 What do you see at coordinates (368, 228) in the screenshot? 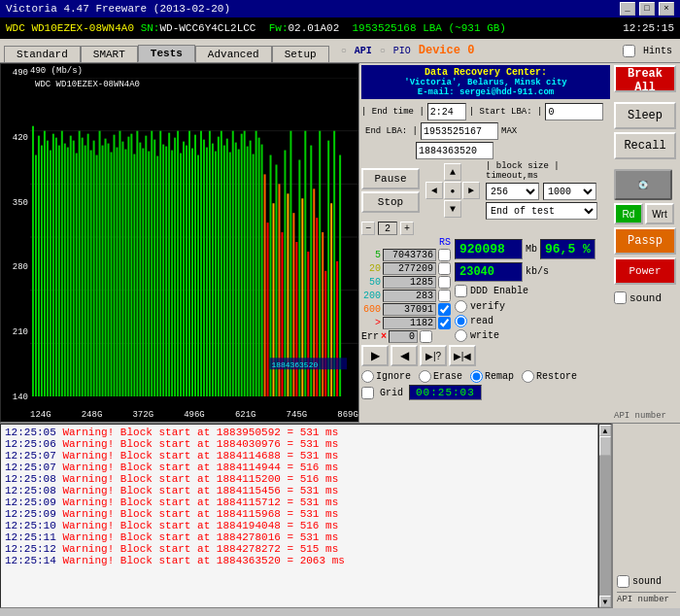
I see `counter-minus-button: −` at bounding box center [368, 228].